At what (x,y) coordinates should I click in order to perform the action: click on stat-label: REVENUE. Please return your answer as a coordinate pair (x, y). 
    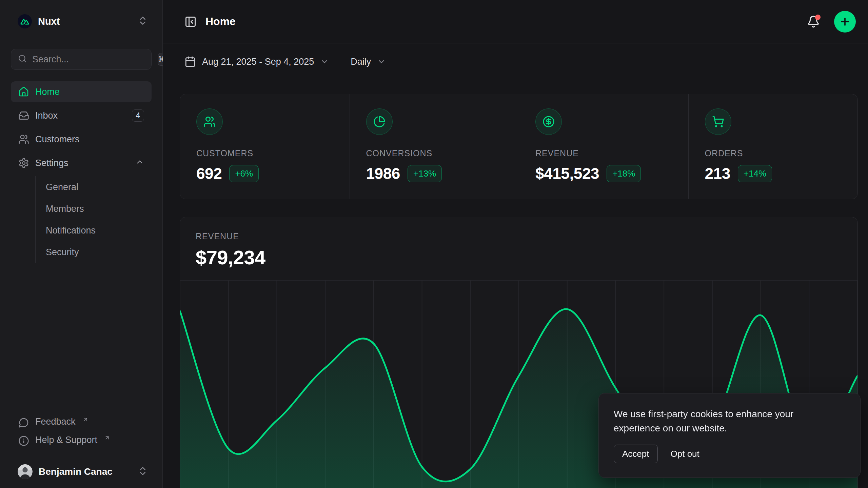
    Looking at the image, I should click on (604, 153).